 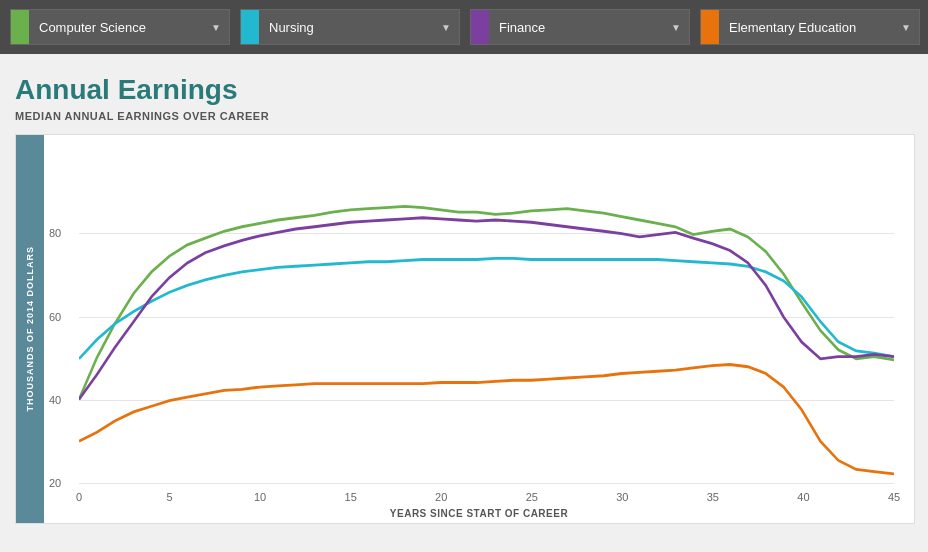 What do you see at coordinates (446, 28) in the screenshot?
I see `nursing-arrow: ▼` at bounding box center [446, 28].